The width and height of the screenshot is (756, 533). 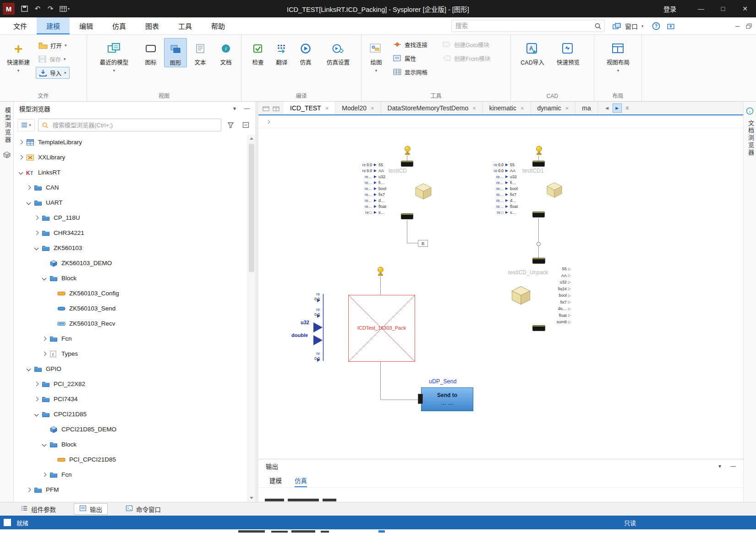 I want to click on find-connection-button: 查找连接, so click(x=410, y=44).